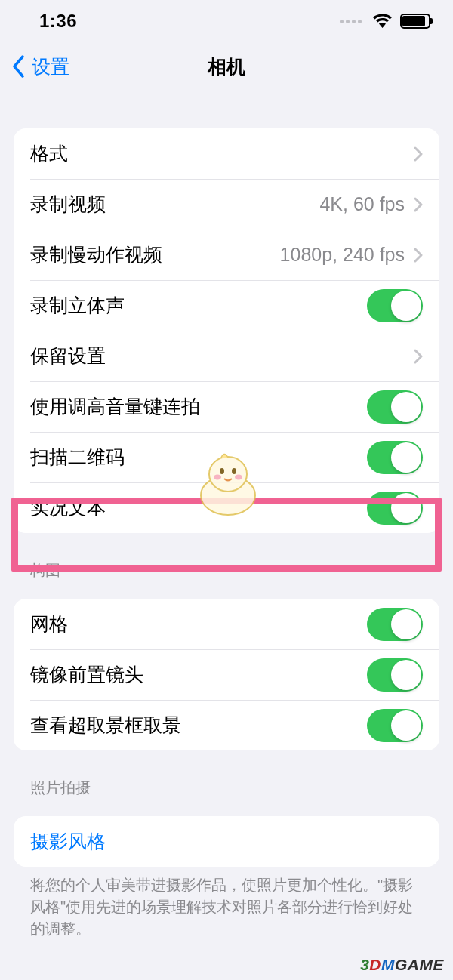 The image size is (453, 980). What do you see at coordinates (222, 154) in the screenshot?
I see `row-label: 格式` at bounding box center [222, 154].